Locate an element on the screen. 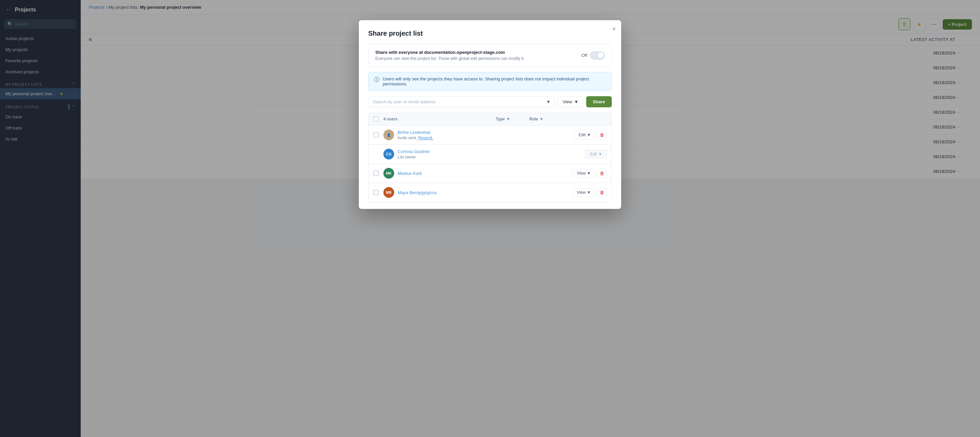 This screenshot has height=437, width=980. user-search-dropdown: Search by user or email address ▼ is located at coordinates (462, 102).